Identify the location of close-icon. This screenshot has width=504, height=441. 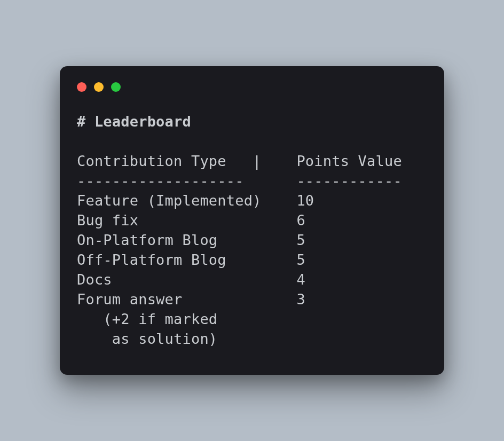
(82, 87).